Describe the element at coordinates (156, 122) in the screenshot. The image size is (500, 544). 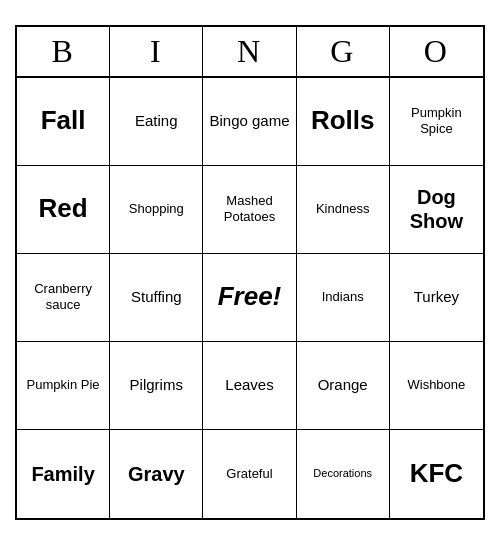
I see `bingo-cell: Eating` at that location.